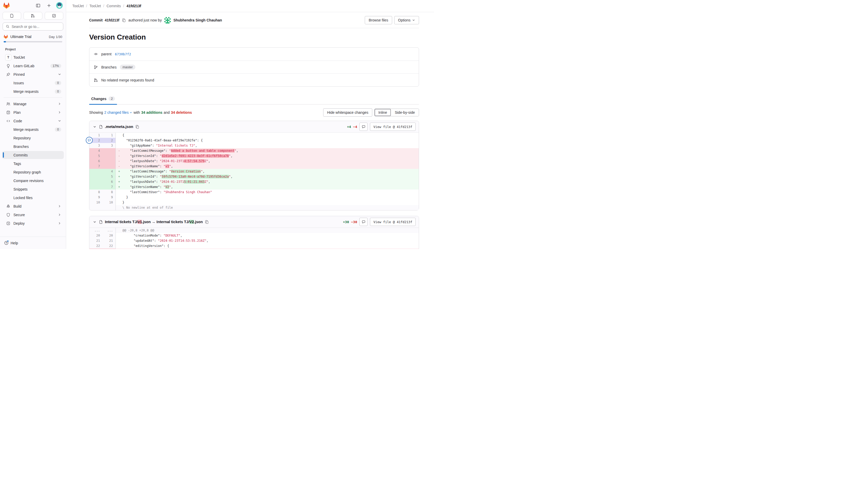 Image resolution: width=868 pixels, height=498 pixels. I want to click on hide-whitespace-button: Hide whitespace changes, so click(348, 113).